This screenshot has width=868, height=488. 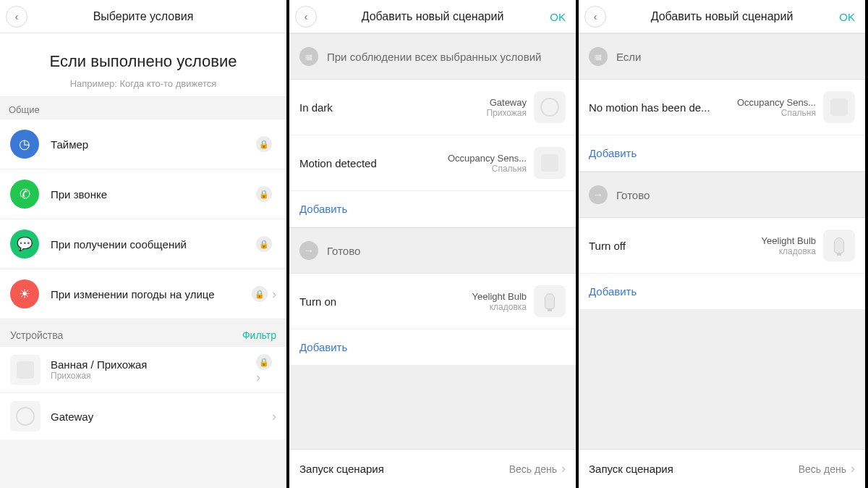 I want to click on action-title: Turn off, so click(x=676, y=246).